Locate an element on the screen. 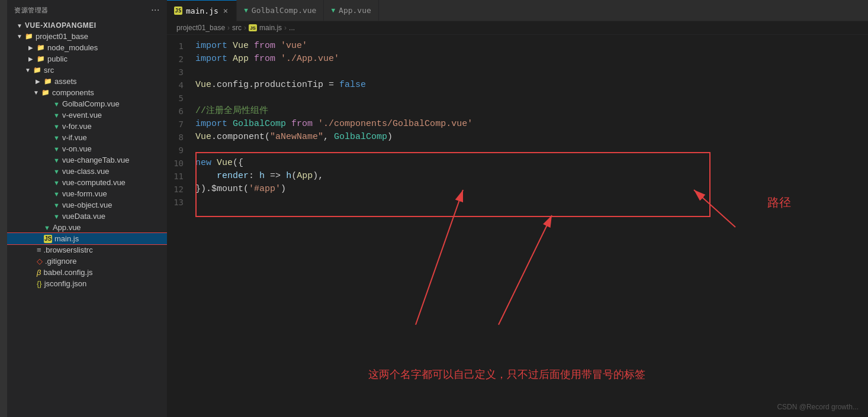  tree-root: VUE-XIAOPANGMEI is located at coordinates (87, 25).